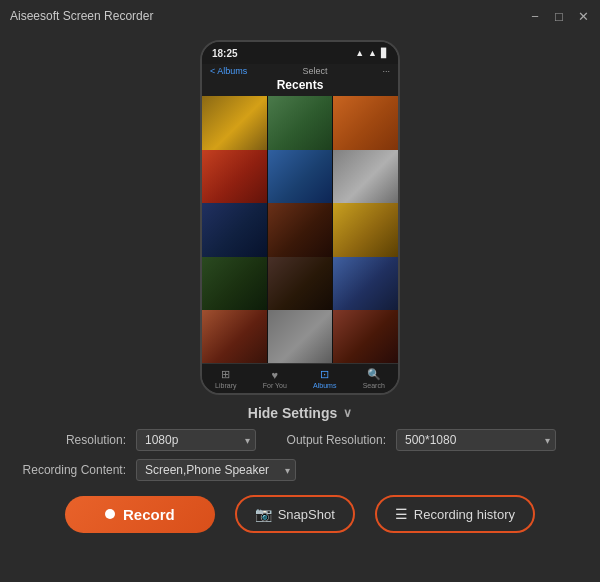  Describe the element at coordinates (374, 378) in the screenshot. I see `phone-nav-search: 🔍 Search` at that location.